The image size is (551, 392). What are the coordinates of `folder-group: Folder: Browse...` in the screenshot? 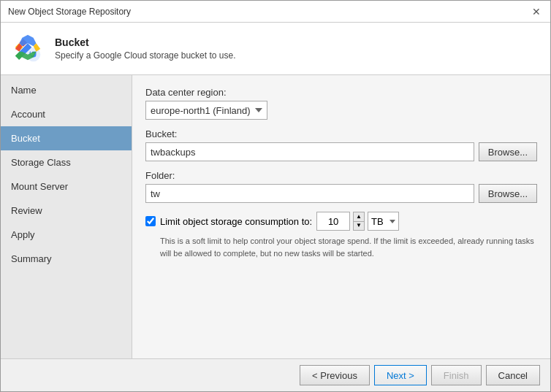 It's located at (341, 187).